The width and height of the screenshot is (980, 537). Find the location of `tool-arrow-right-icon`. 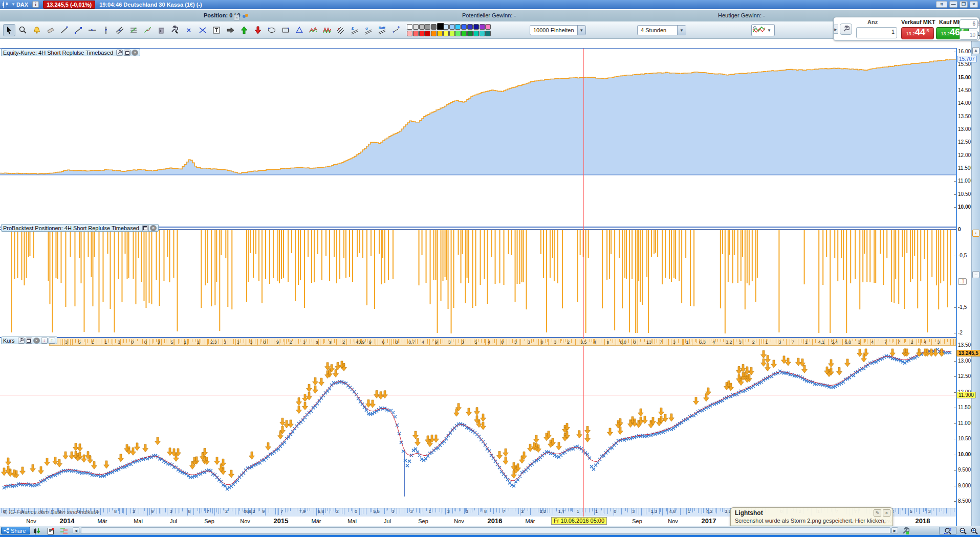

tool-arrow-right-icon is located at coordinates (230, 30).